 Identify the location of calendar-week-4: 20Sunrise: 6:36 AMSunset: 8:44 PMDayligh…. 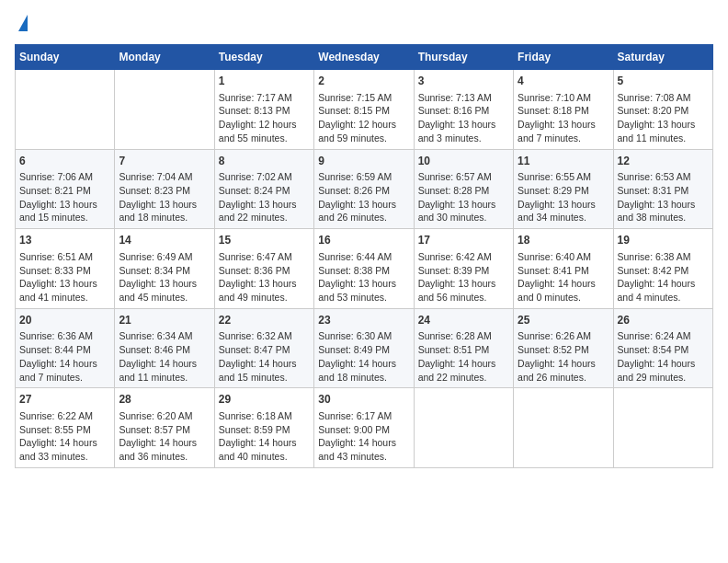
(364, 348).